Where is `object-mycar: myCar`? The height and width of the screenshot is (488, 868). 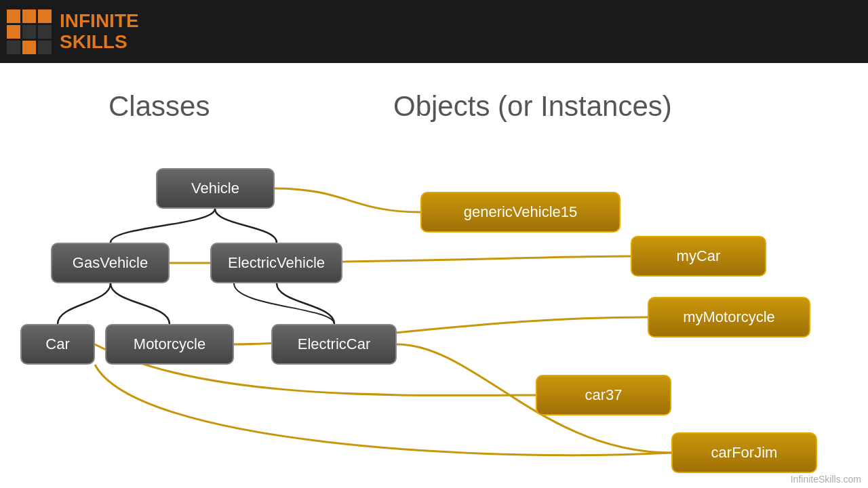
object-mycar: myCar is located at coordinates (698, 256).